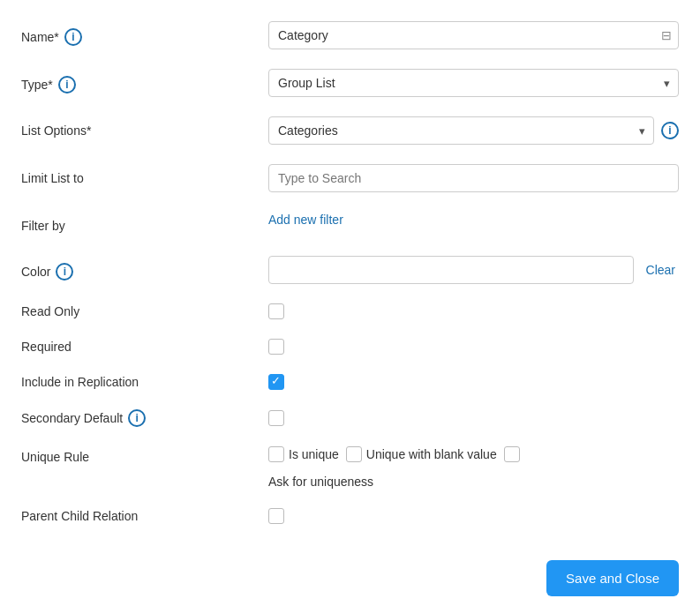  Describe the element at coordinates (50, 311) in the screenshot. I see `read-only-label-text: Read Only` at that location.